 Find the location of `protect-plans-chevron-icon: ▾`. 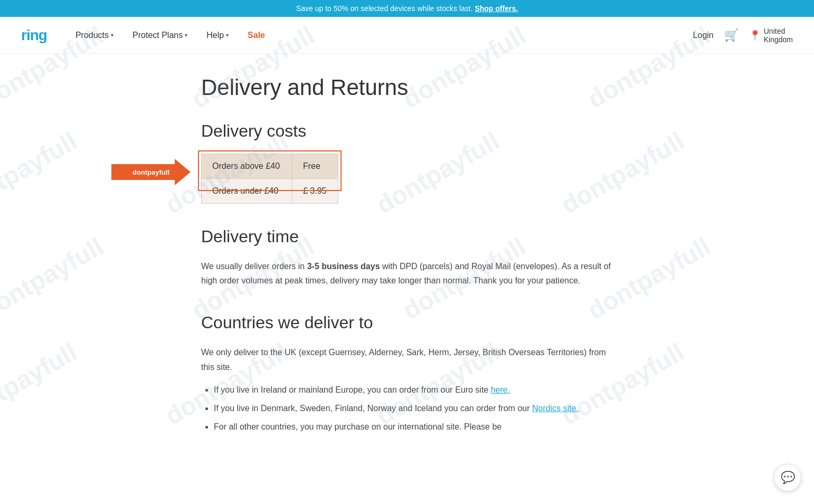

protect-plans-chevron-icon: ▾ is located at coordinates (186, 35).